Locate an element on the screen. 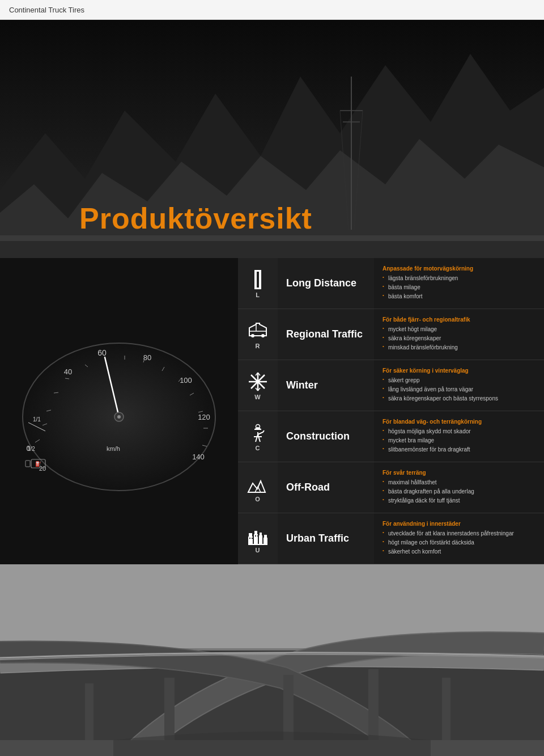 Image resolution: width=544 pixels, height=756 pixels. svg-text: 80 is located at coordinates (147, 357).